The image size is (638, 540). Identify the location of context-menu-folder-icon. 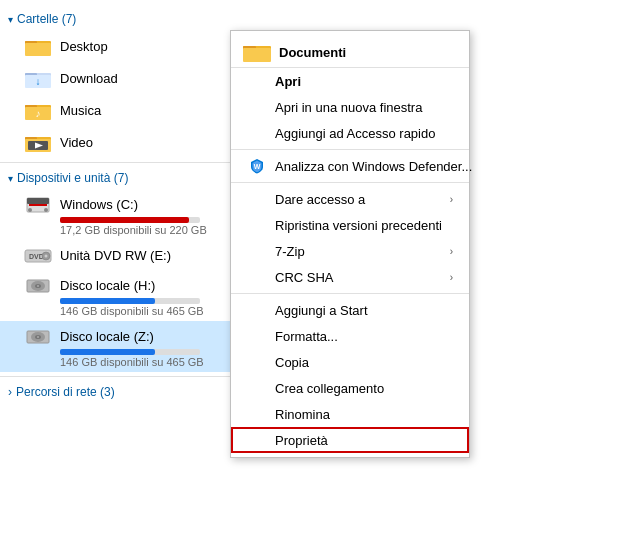
(257, 52).